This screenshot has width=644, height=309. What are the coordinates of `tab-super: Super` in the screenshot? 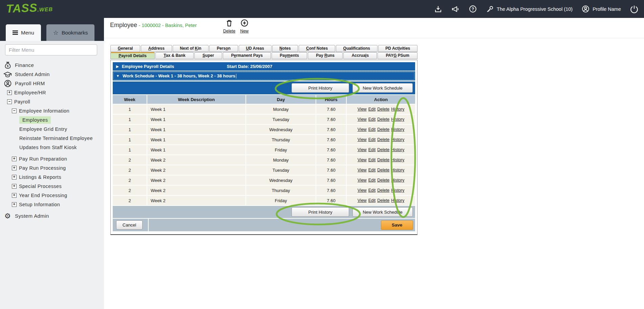 It's located at (208, 55).